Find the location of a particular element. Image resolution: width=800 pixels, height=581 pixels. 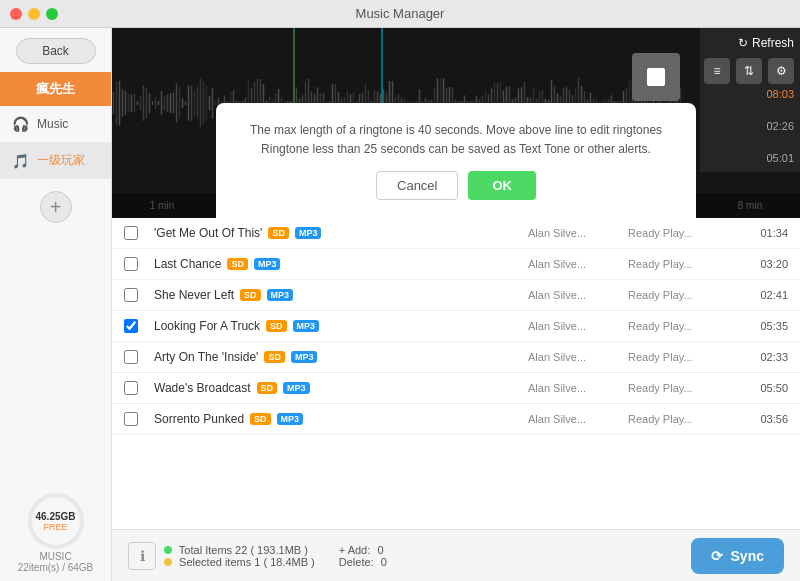

app-title: Music Manager is located at coordinates (400, 14).